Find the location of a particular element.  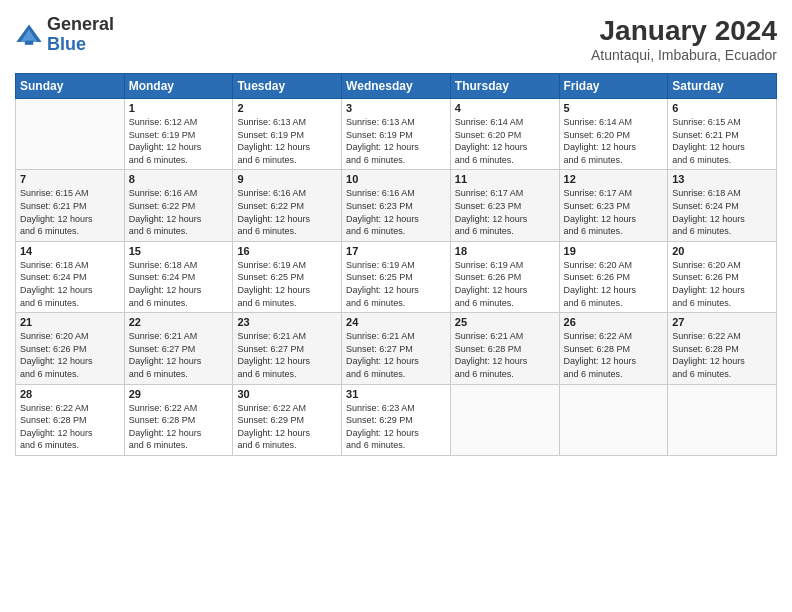

day-cell: 14Sunrise: 6:18 AM Sunset: 6:24 PM Dayli… is located at coordinates (70, 276).